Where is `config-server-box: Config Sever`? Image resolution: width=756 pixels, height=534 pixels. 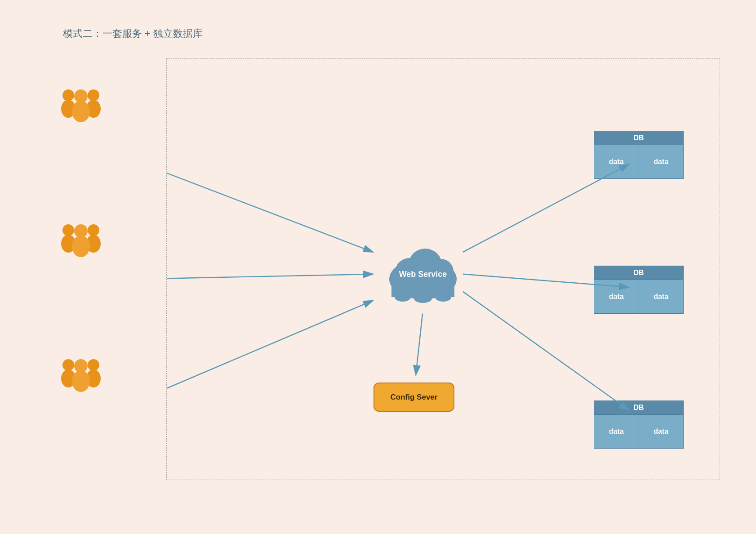
config-server-box: Config Sever is located at coordinates (414, 397).